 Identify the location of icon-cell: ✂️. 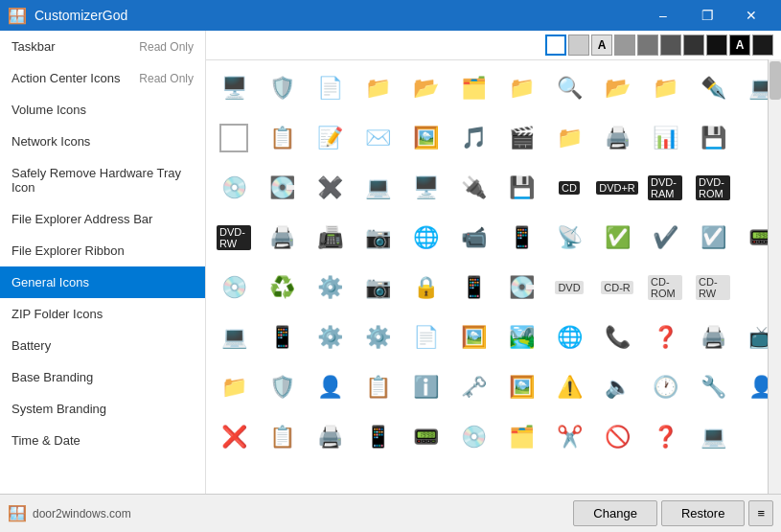
(569, 437).